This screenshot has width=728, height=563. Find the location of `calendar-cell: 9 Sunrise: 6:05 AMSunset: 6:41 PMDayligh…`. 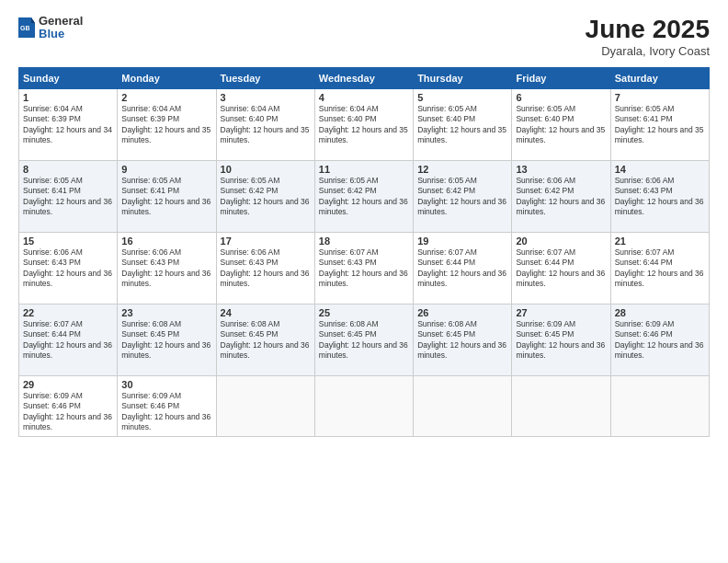

calendar-cell: 9 Sunrise: 6:05 AMSunset: 6:41 PMDayligh… is located at coordinates (167, 197).